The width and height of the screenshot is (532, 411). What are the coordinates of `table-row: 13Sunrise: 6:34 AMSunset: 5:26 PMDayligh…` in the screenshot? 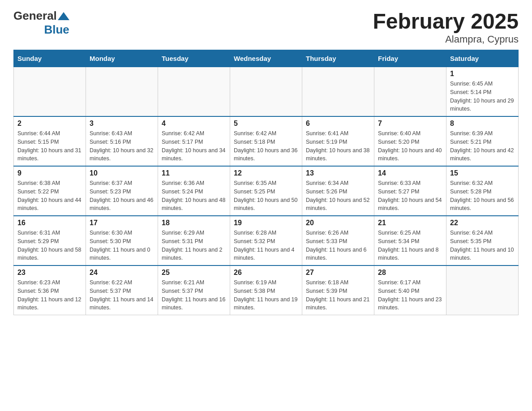 It's located at (339, 191).